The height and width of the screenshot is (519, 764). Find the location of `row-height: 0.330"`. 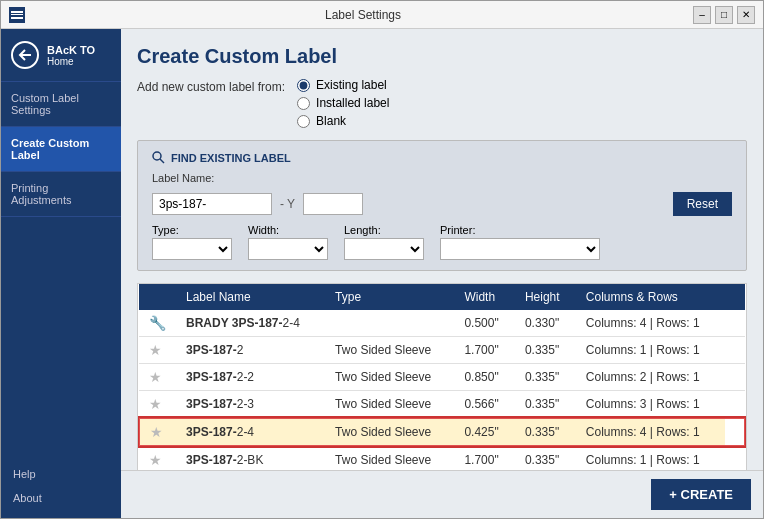

row-height: 0.330" is located at coordinates (546, 324).